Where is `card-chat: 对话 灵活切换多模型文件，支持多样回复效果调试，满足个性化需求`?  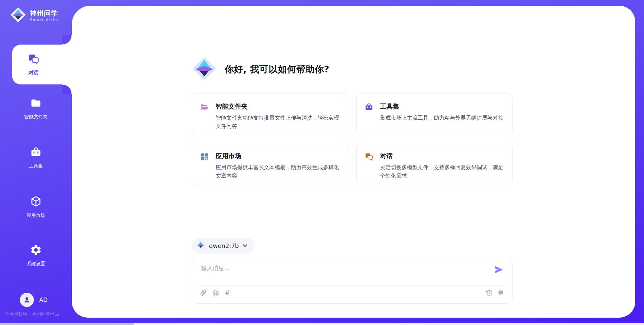 card-chat: 对话 灵活切换多模型文件，支持多样回复效果调试，满足个性化需求 is located at coordinates (434, 164).